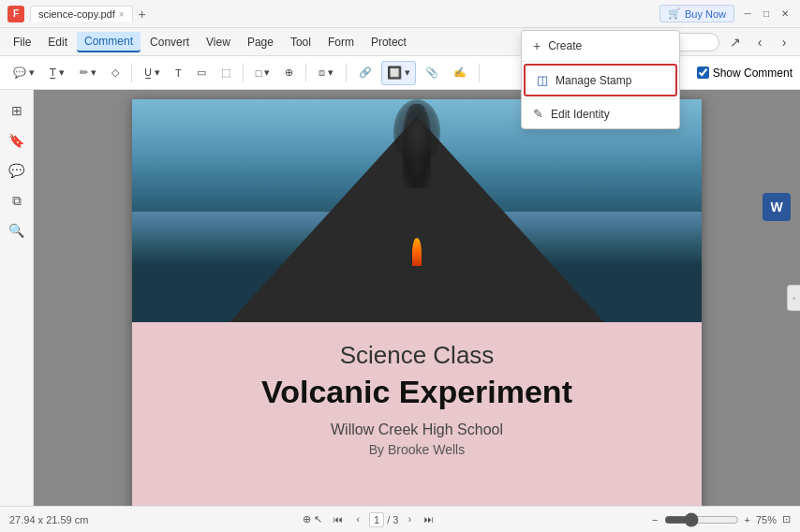  I want to click on drawing-dropdown: ✏ ▾, so click(88, 73).